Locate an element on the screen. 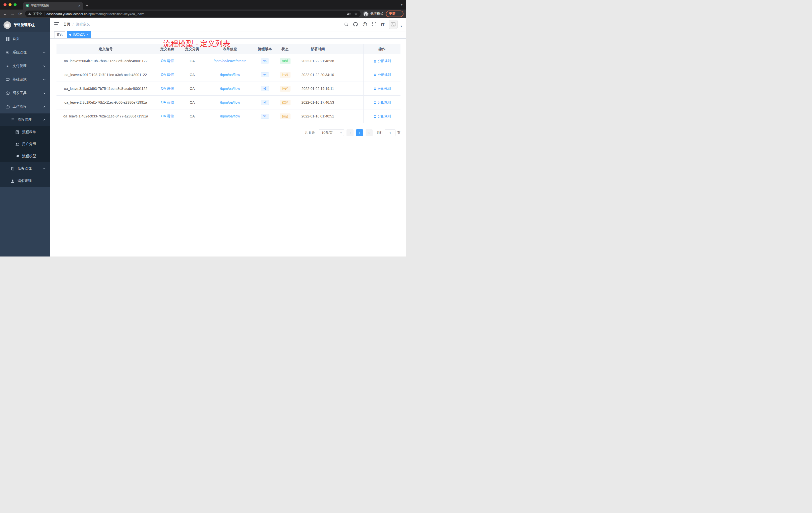  browser-menu-icon: ⋮ is located at coordinates (399, 14).